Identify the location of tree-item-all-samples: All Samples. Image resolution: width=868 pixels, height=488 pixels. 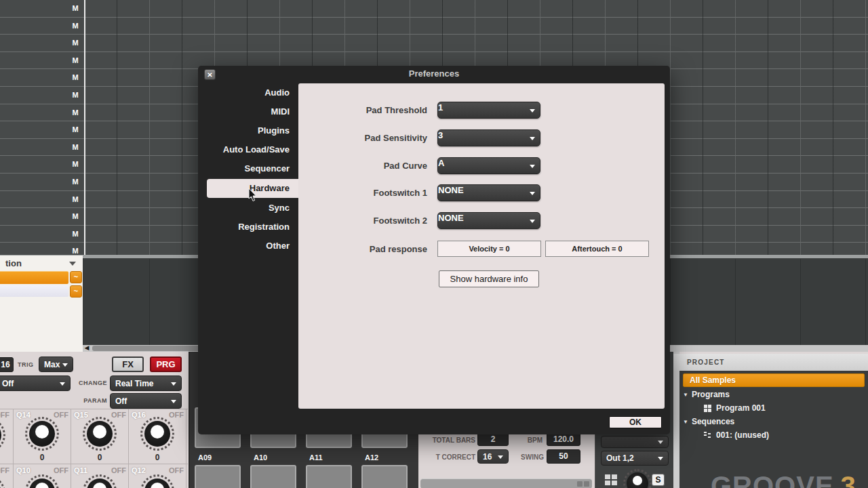
(774, 380).